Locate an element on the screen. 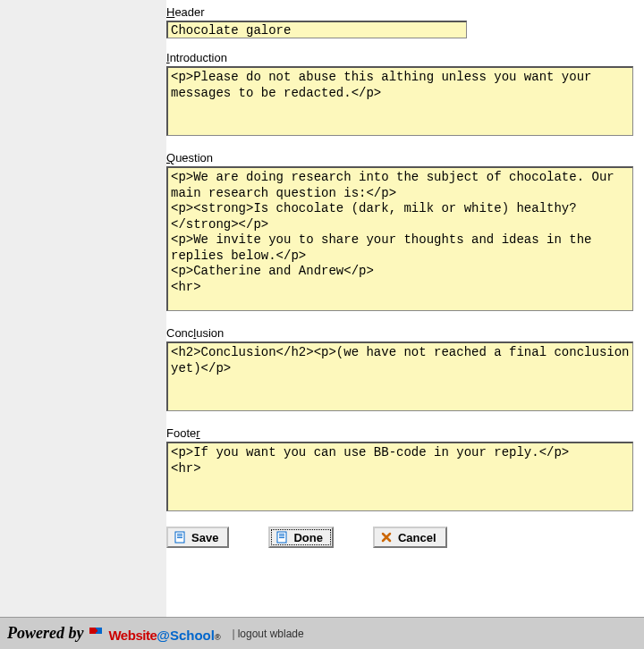  puzzle-icon is located at coordinates (97, 633).